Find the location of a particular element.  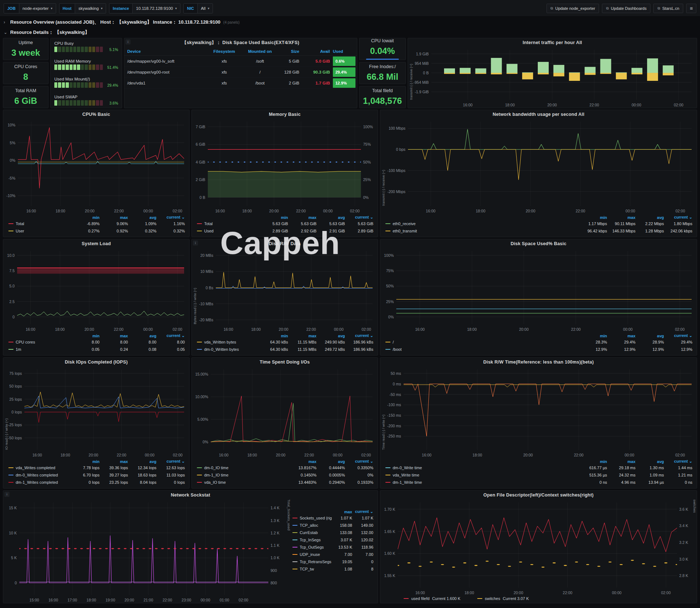

table-column-avail: Avail is located at coordinates (318, 51).